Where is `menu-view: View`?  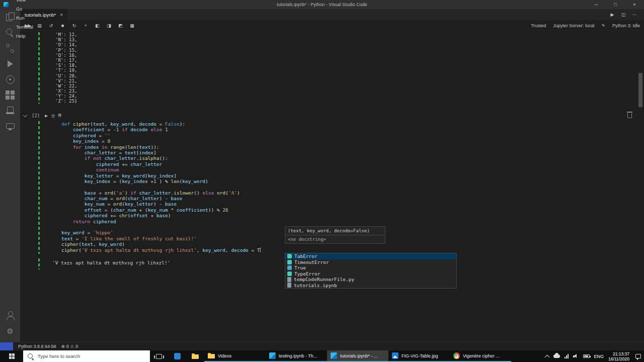 menu-view: View is located at coordinates (25, 2).